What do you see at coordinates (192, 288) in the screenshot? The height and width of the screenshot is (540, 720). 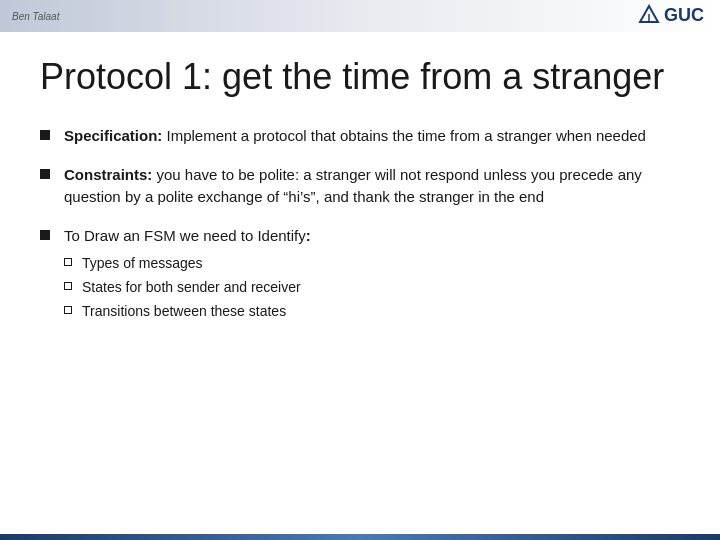 I see `sub-list-item-states-text: States for both sender and receiver` at bounding box center [192, 288].